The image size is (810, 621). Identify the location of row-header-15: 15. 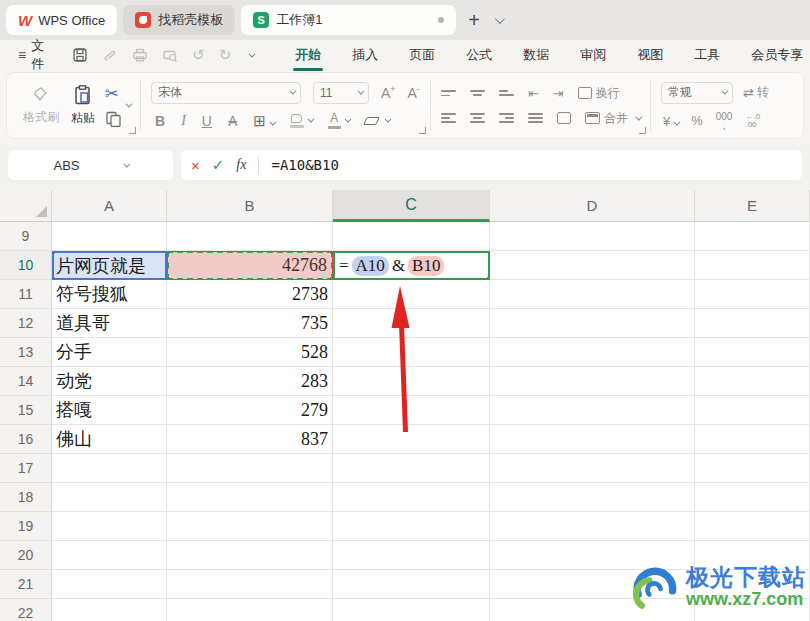
(26, 410).